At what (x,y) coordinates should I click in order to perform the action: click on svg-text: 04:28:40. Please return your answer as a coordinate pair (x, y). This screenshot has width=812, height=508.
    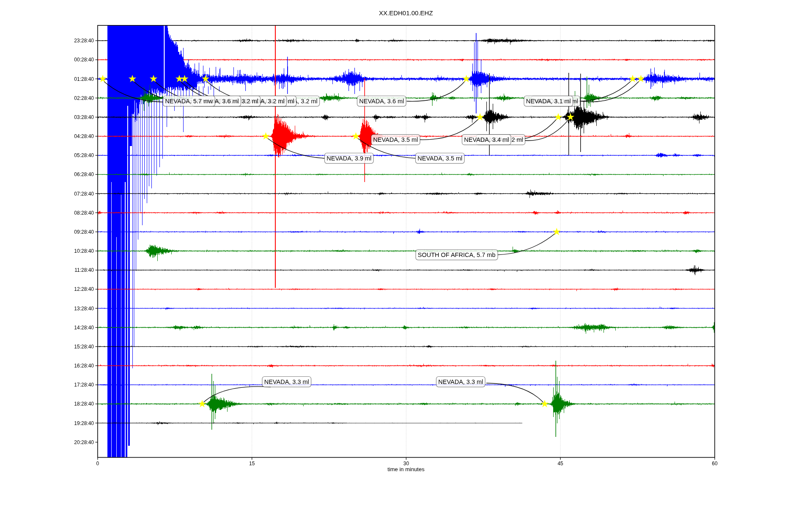
    Looking at the image, I should click on (84, 136).